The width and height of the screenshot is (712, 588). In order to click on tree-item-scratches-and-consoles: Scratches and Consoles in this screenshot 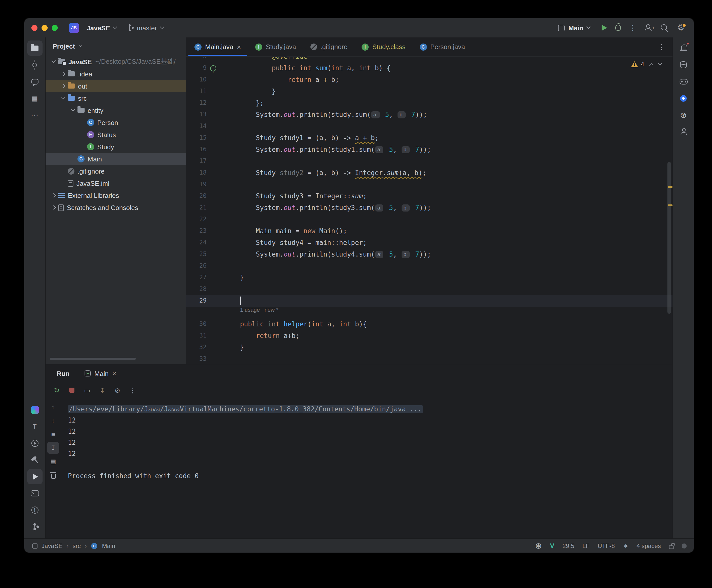, I will do `click(116, 207)`.